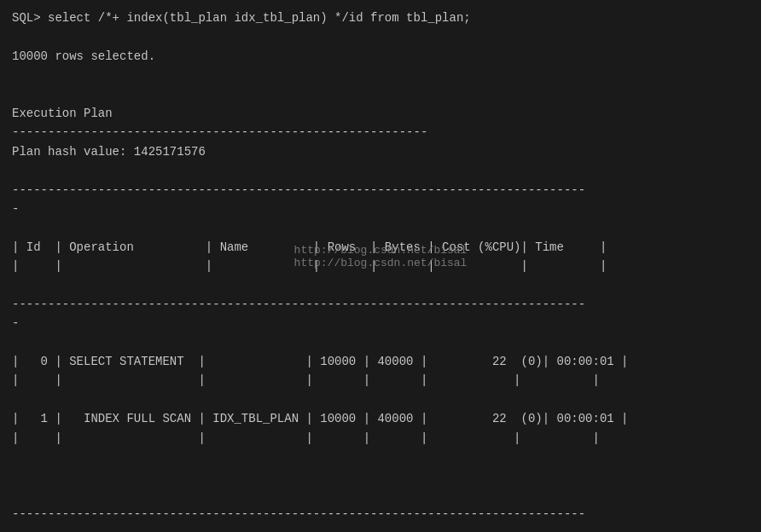 The image size is (761, 532). What do you see at coordinates (380, 56) in the screenshot?
I see `rows-selected-line: 10000 rows selected.` at bounding box center [380, 56].